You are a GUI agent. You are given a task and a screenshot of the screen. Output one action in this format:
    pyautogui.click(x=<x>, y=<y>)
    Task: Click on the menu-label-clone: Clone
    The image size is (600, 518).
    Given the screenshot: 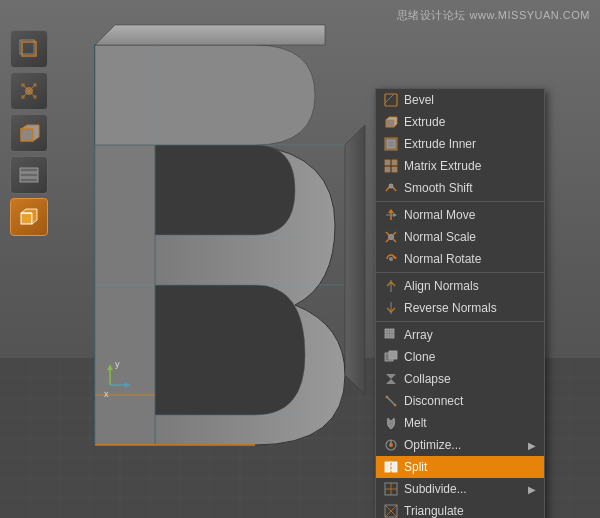 What is the action you would take?
    pyautogui.click(x=420, y=357)
    